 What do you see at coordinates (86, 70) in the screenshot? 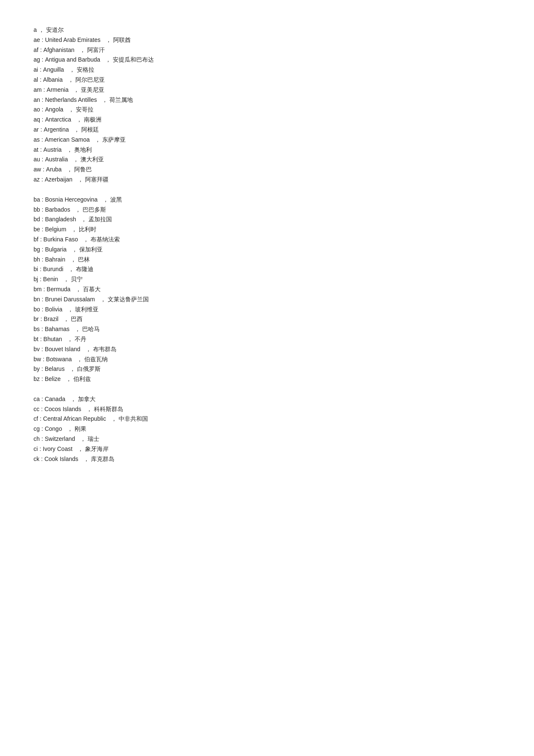
I see `country-name-zh: 安格拉` at bounding box center [86, 70].